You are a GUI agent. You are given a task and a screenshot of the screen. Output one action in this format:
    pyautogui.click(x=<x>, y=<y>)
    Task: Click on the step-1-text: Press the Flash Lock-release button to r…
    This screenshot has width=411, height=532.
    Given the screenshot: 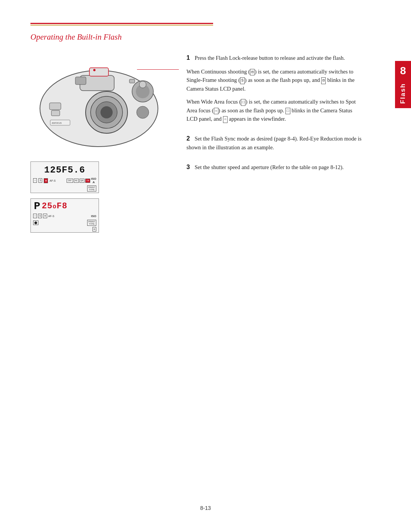 What is the action you would take?
    pyautogui.click(x=269, y=58)
    